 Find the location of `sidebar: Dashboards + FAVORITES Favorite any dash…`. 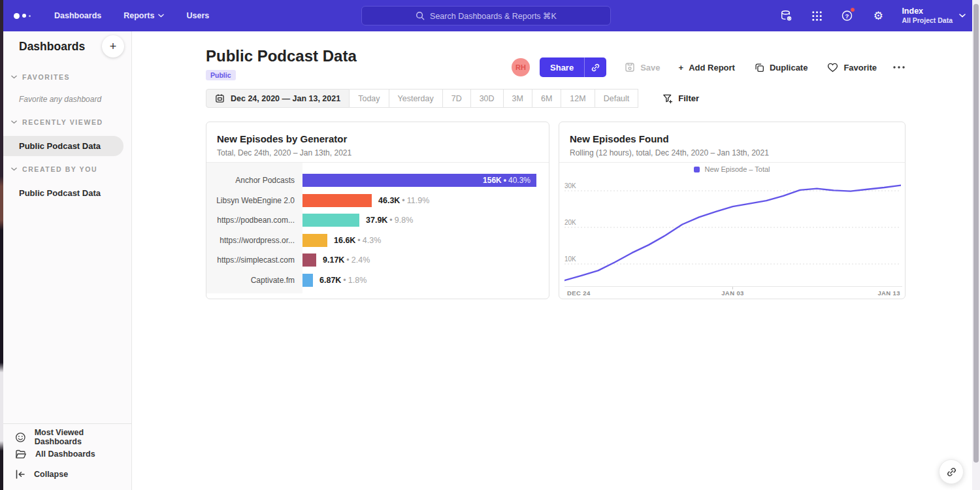

sidebar: Dashboards + FAVORITES Favorite any dash… is located at coordinates (68, 261).